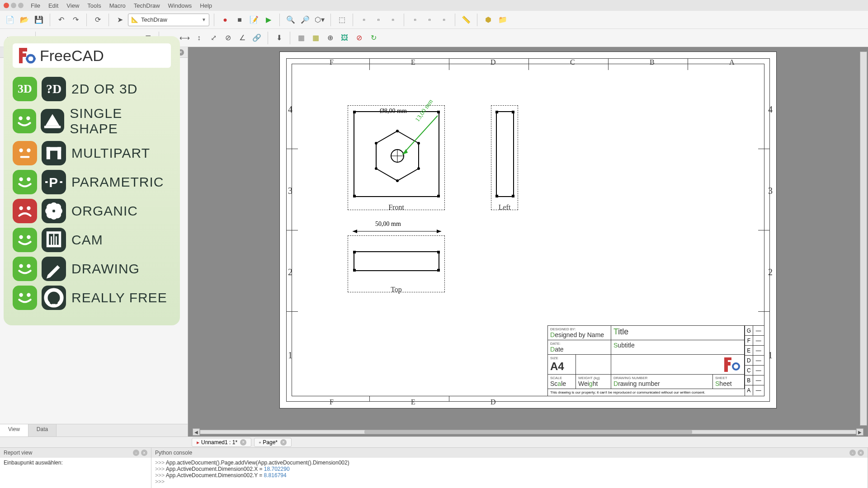  What do you see at coordinates (92, 181) in the screenshot?
I see `freecad-feature-overlay: FreeCAD 3D ?D 2D or 3D Single Shape Mult…` at bounding box center [92, 181].